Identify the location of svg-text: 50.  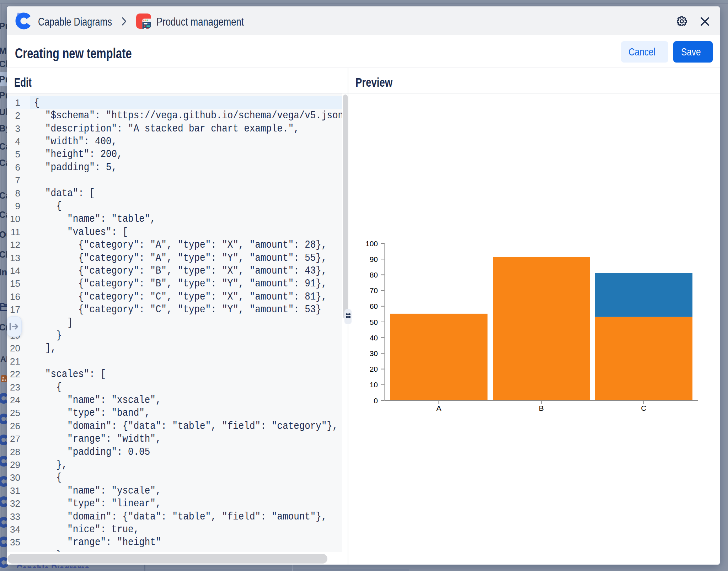
(374, 322).